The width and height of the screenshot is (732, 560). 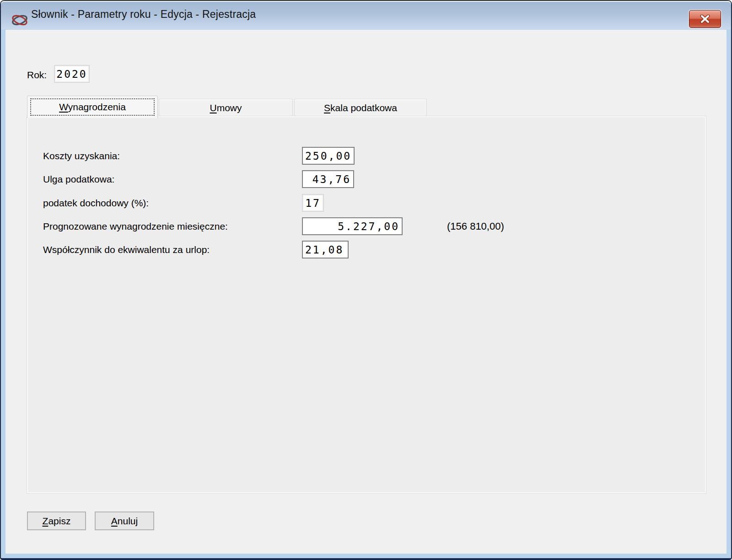 What do you see at coordinates (366, 250) in the screenshot?
I see `field-row-wspolczynnik-ekwiwalent: Współczynnik do ekwiwalentu za urlop:` at bounding box center [366, 250].